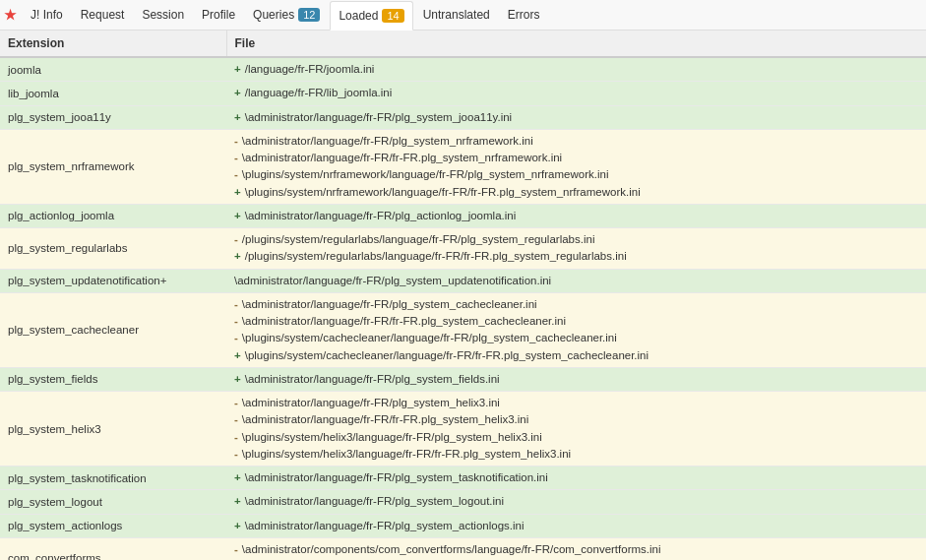 This screenshot has height=560, width=926. I want to click on table-row: plg_system_helix3-\administrator/languag…, so click(463, 429).